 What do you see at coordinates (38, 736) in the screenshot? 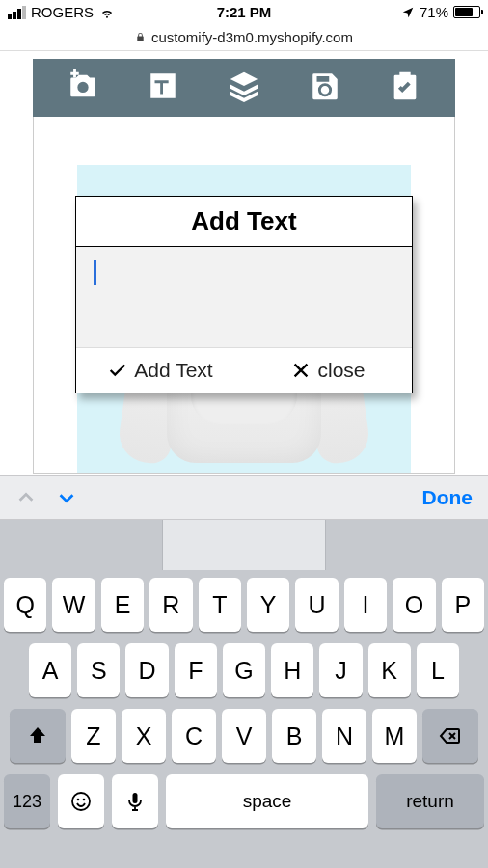
I see `shift-key` at bounding box center [38, 736].